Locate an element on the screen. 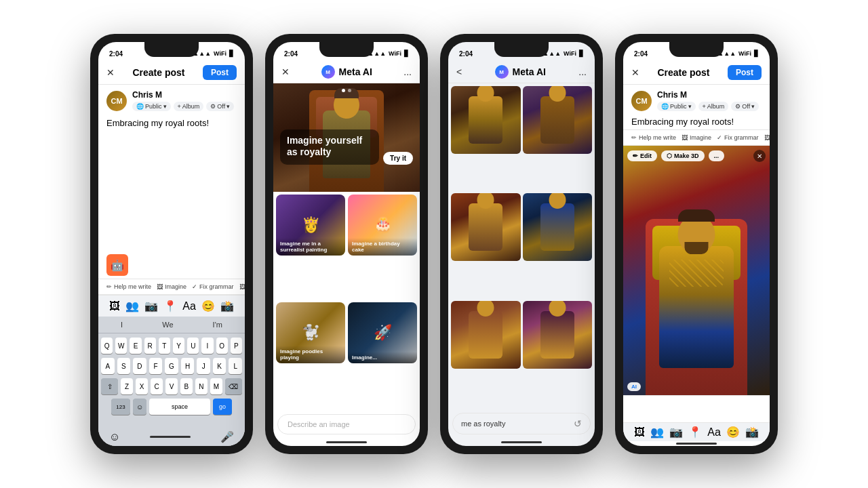 This screenshot has width=868, height=488. describe-input-2: Describe an image is located at coordinates (347, 424).